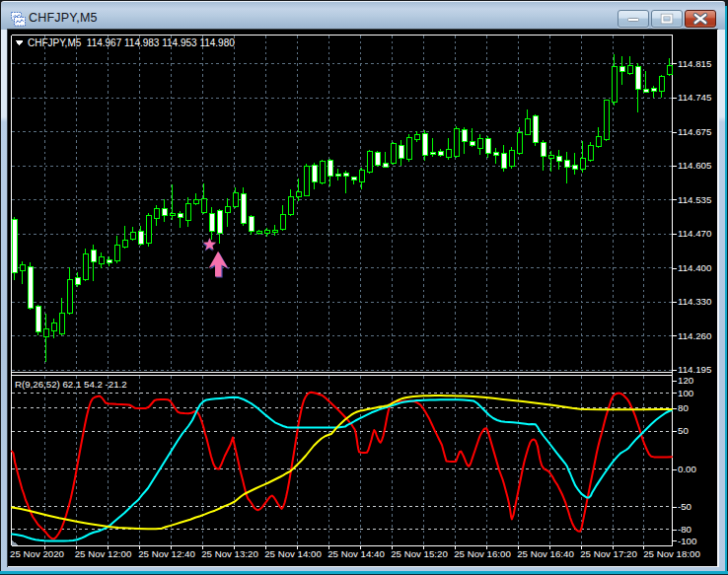  Describe the element at coordinates (694, 302) in the screenshot. I see `svg-text: 114.330` at that location.